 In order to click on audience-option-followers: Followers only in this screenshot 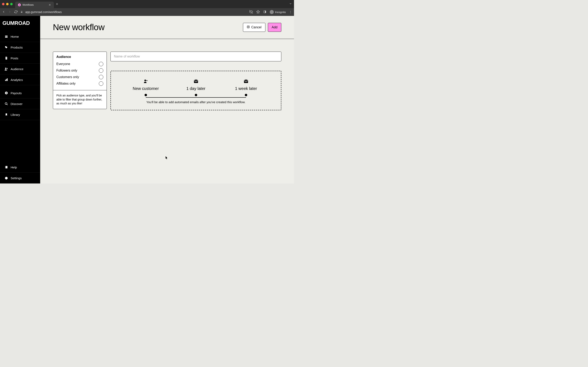, I will do `click(80, 70)`.